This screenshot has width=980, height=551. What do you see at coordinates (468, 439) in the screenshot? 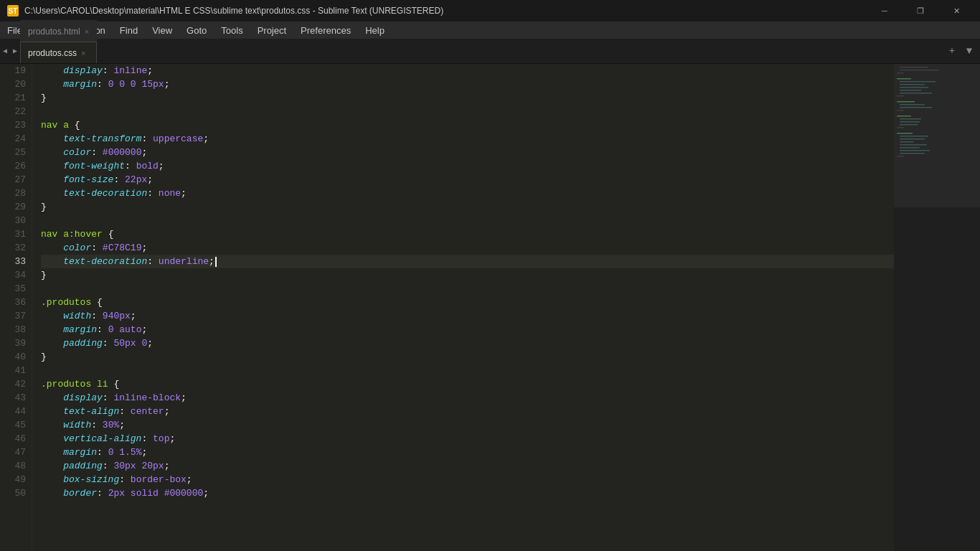
I see `code-line: vertical-align: top;` at bounding box center [468, 439].